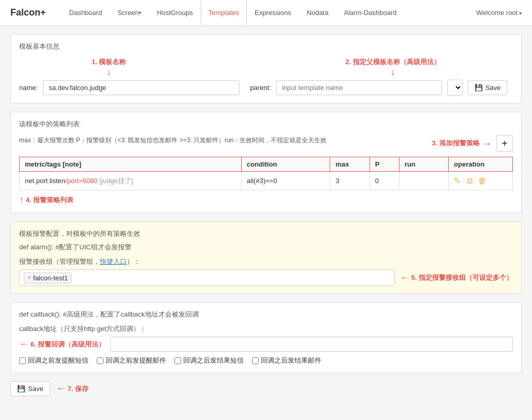  Describe the element at coordinates (78, 389) in the screenshot. I see `annot7-label: 7. 保存` at that location.